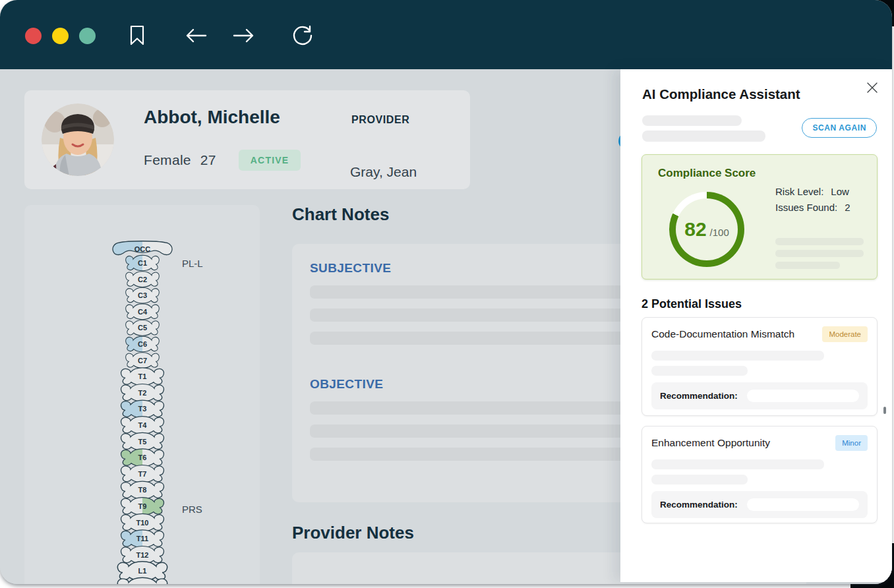  What do you see at coordinates (142, 248) in the screenshot?
I see `vertebra-occ: OCC` at bounding box center [142, 248].